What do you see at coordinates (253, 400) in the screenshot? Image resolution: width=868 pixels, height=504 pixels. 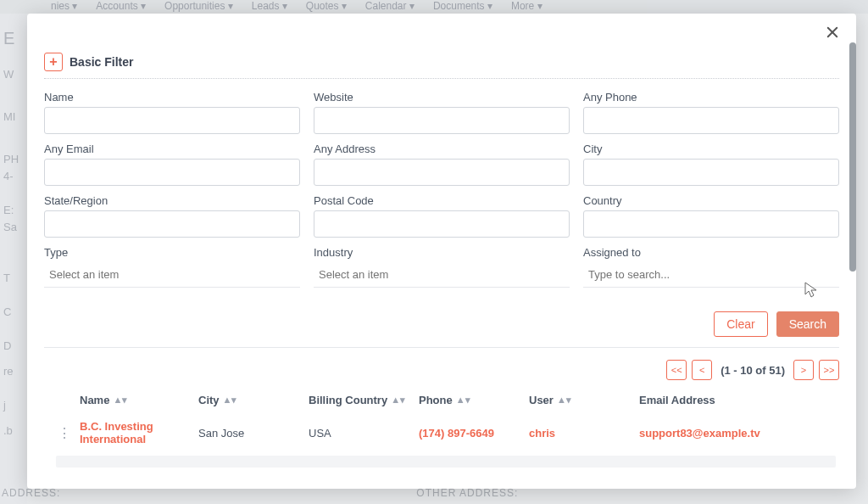 I see `col-city: City▲▾` at bounding box center [253, 400].